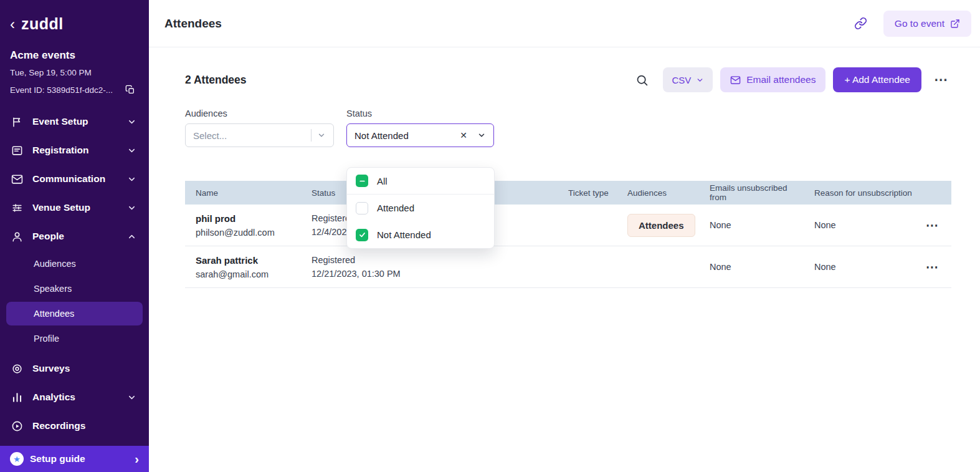 This screenshot has height=472, width=980. I want to click on sub-item-label: Profile, so click(46, 339).